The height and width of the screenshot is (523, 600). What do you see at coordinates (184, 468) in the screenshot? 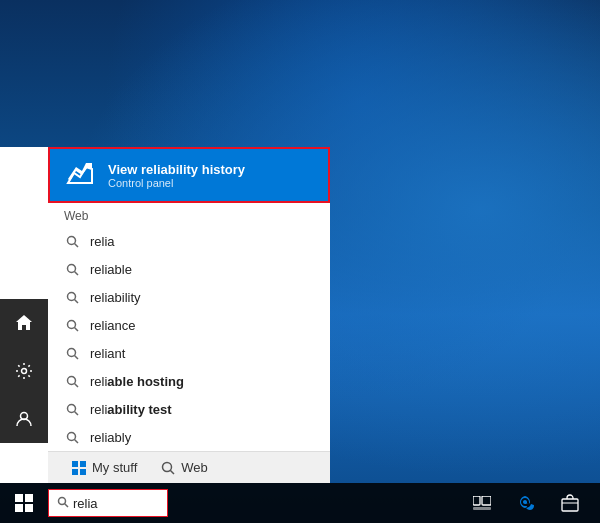
I see `web-tab: Web` at bounding box center [184, 468].